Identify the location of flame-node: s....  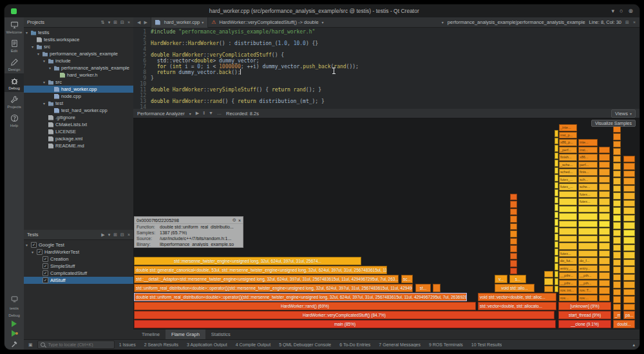
(518, 279).